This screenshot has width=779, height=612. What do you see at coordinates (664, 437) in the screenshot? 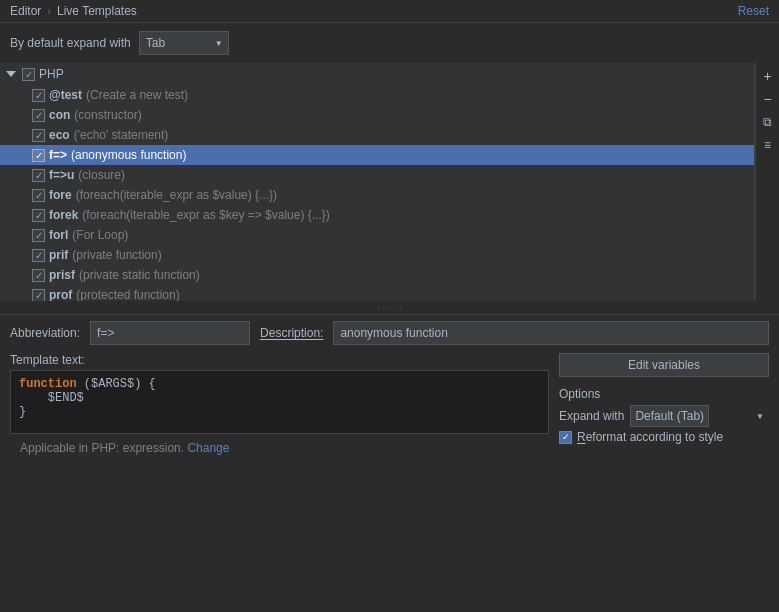
I see `reformat-row: Reformat according to style` at bounding box center [664, 437].